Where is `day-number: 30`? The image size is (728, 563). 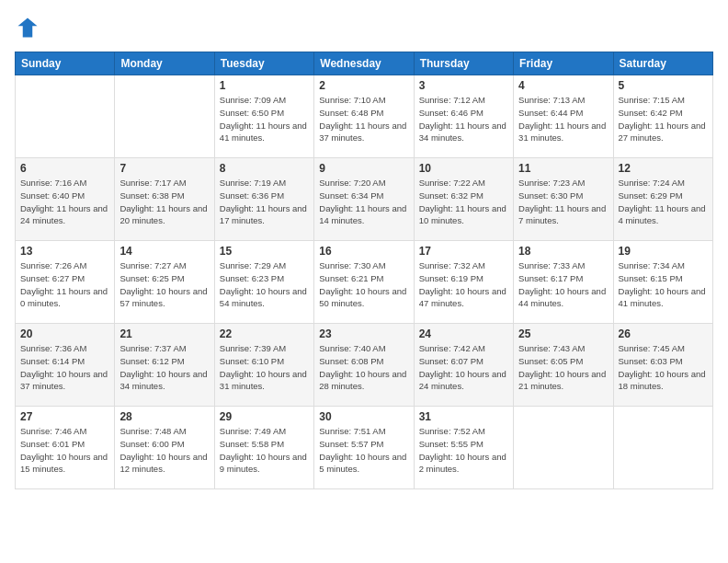
day-number: 30 is located at coordinates (364, 417).